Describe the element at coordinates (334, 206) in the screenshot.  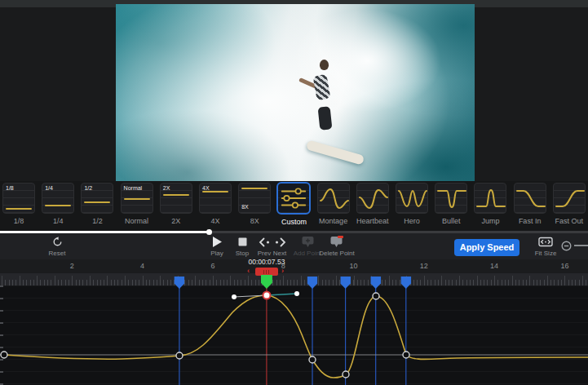
I see `preset-montage: Montage` at that location.